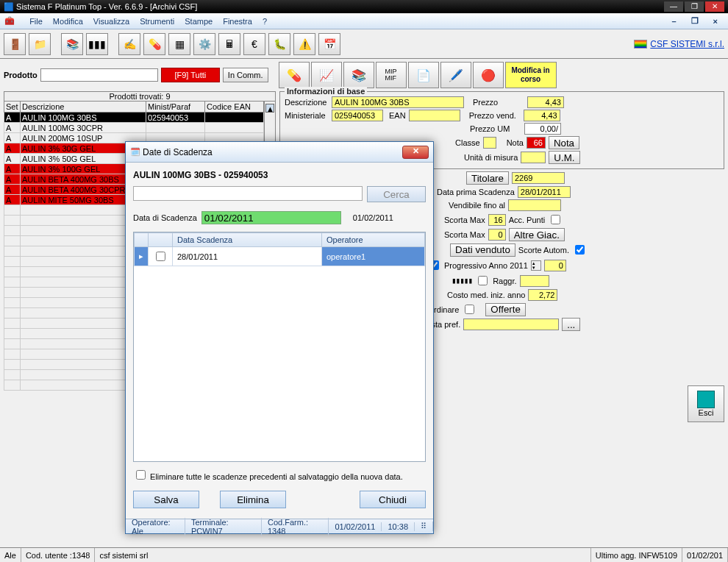 This screenshot has height=562, width=728. Describe the element at coordinates (134, 118) in the screenshot. I see `table-row: AAULIN 100MG 30BS025940053` at that location.